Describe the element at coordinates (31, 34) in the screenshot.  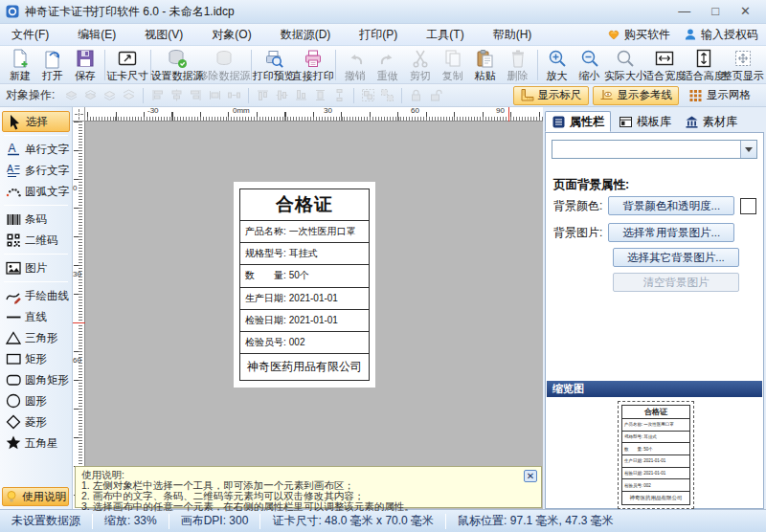
I see `menu-file: 文件(F)` at that location.